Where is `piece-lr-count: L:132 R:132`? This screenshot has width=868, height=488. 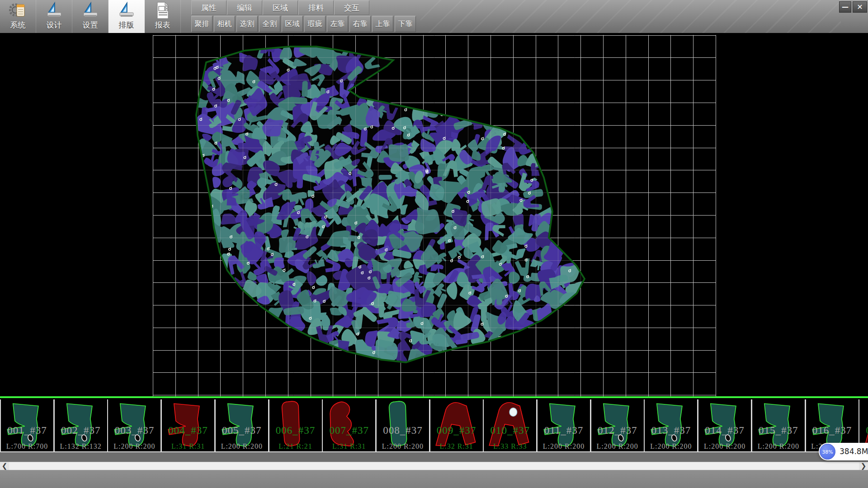 piece-lr-count: L:132 R:132 is located at coordinates (81, 446).